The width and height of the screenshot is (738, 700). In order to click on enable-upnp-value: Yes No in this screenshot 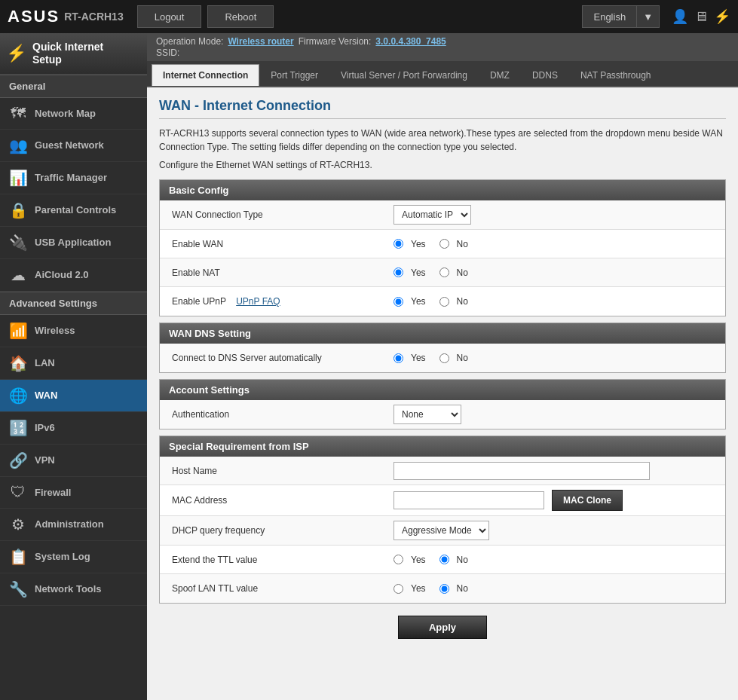, I will do `click(556, 301)`.